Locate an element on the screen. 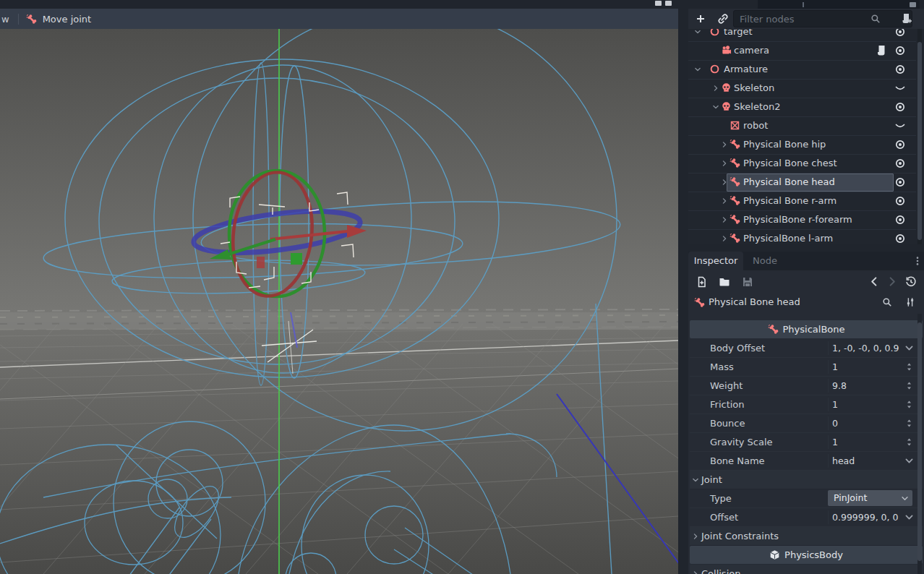 Image resolution: width=924 pixels, height=574 pixels. tree-item-physicalbone-l-arm: PhysicalBone l-arm is located at coordinates (803, 237).